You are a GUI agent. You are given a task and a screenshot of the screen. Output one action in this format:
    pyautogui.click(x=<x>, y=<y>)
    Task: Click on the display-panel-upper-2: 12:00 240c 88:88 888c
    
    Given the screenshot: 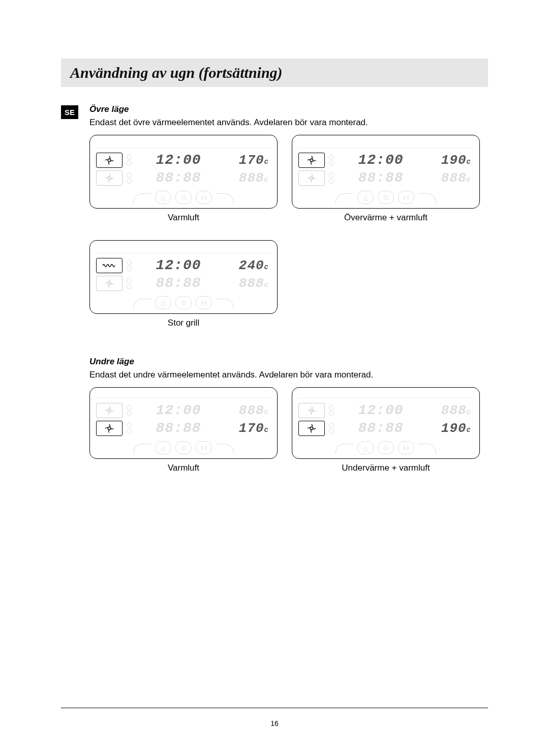 What is the action you would take?
    pyautogui.click(x=184, y=277)
    